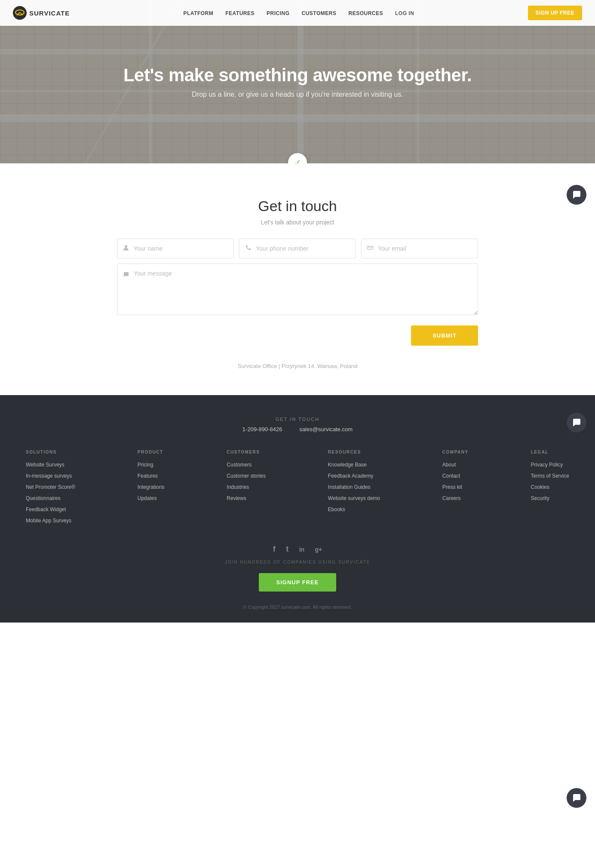  What do you see at coordinates (354, 488) in the screenshot?
I see `footer-col-resources: RESOURCES Knowledge Base Feedback Academ…` at bounding box center [354, 488].